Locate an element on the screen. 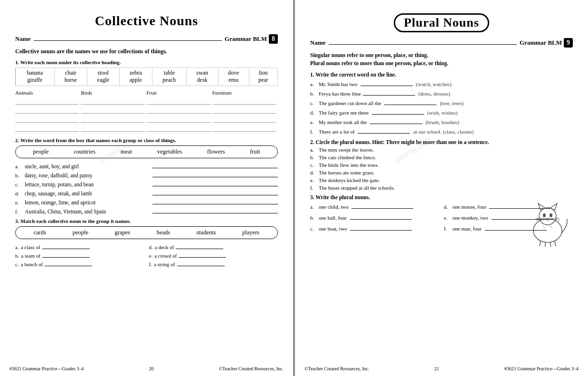  circle-row-a: a. The men swept the leaves. is located at coordinates (442, 150).